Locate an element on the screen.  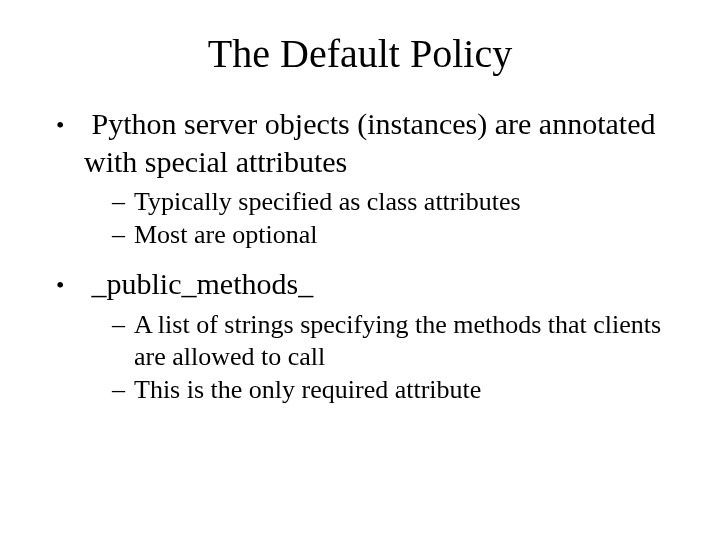
sub-bullet-text: A list of strings specifying the methods… is located at coordinates (398, 341).